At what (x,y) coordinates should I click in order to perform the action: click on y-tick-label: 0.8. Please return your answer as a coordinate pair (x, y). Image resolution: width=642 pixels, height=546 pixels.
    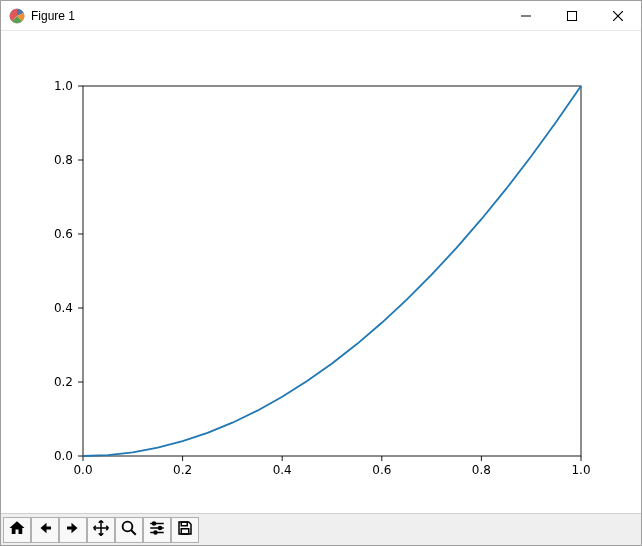
    Looking at the image, I should click on (64, 160).